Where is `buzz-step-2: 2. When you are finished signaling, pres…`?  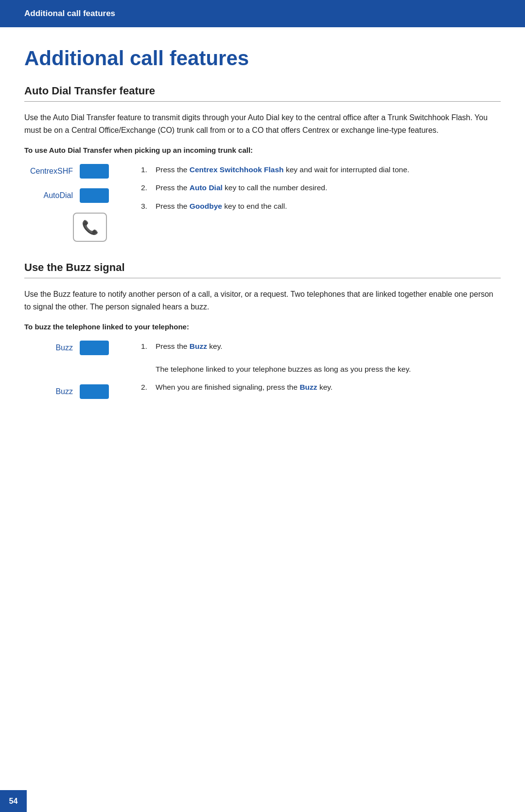
buzz-step-2: 2. When you are finished signaling, pres… is located at coordinates (321, 387).